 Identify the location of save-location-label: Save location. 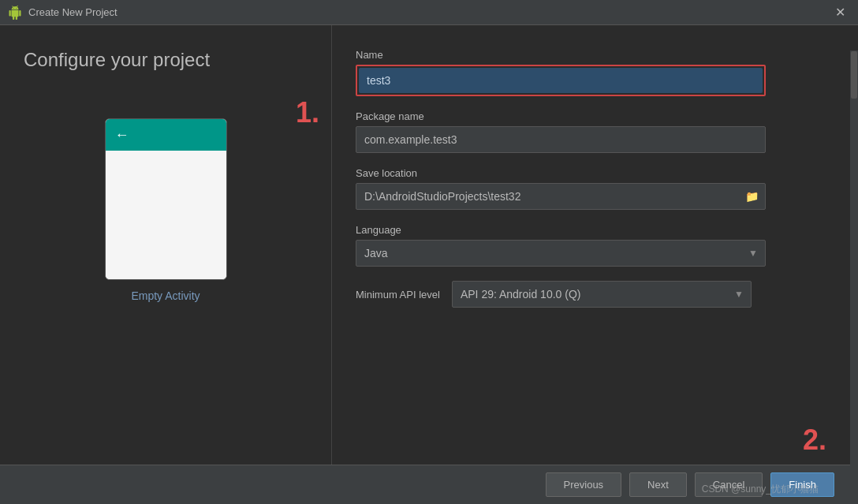
(595, 174).